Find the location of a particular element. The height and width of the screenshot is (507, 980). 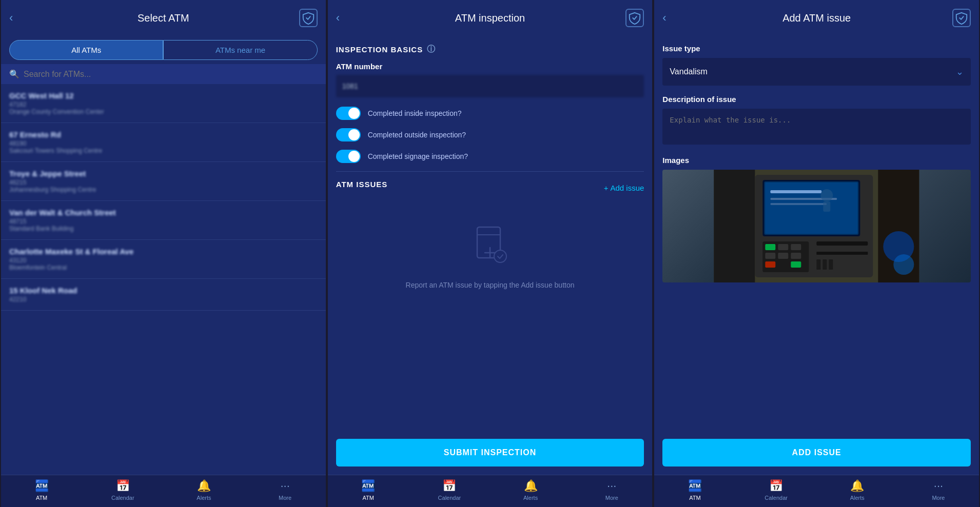

back-button-3: ‹ is located at coordinates (664, 18).